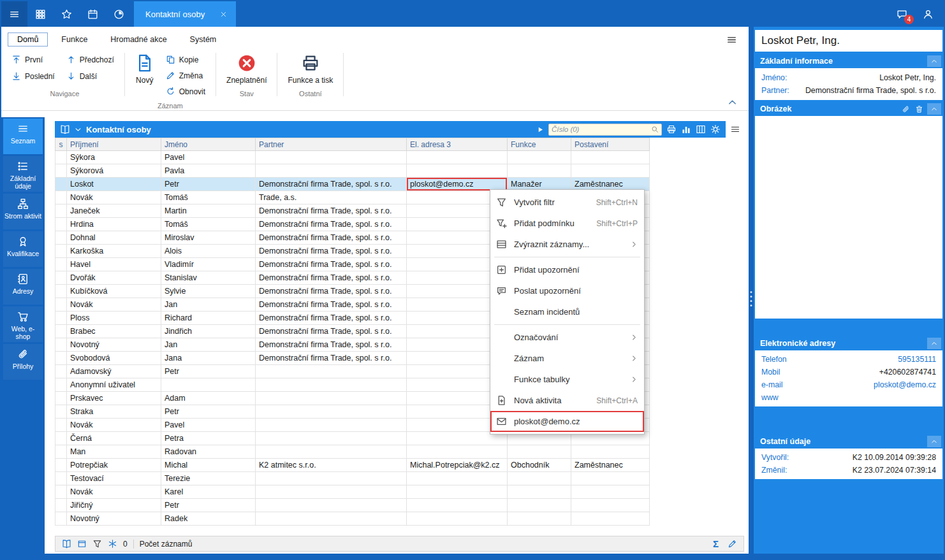  Describe the element at coordinates (209, 265) in the screenshot. I see `cell-name: Vladimír` at that location.